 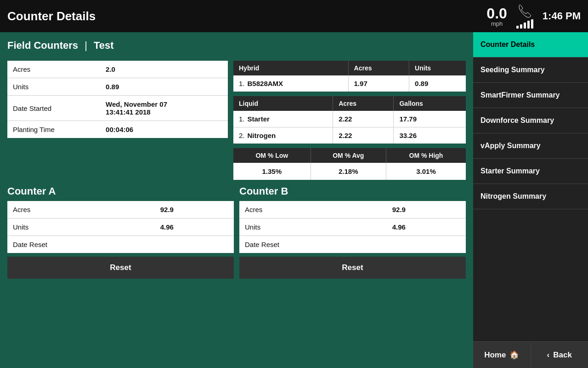 I want to click on om-high-header: OM % High, so click(x=426, y=155).